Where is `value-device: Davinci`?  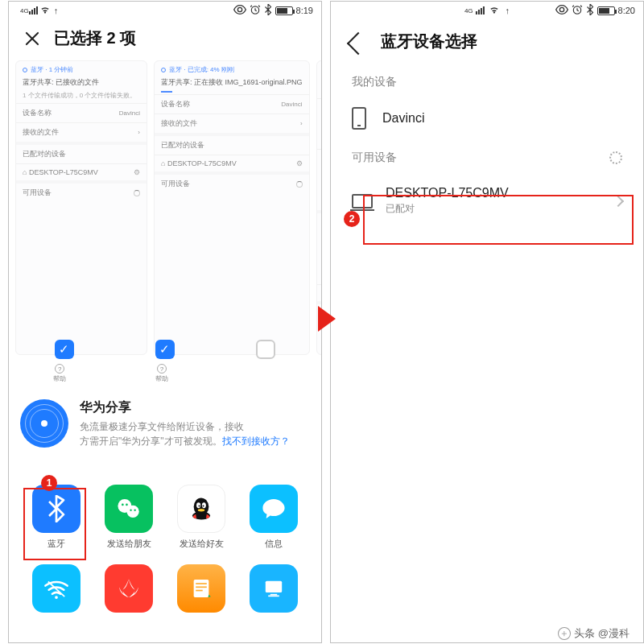 value-device: Davinci is located at coordinates (130, 113).